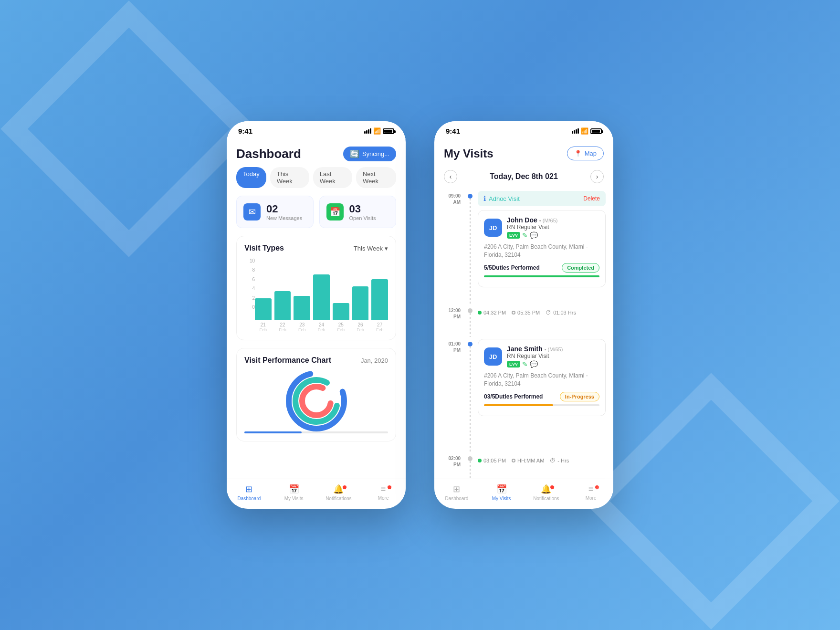 The image size is (840, 630). I want to click on address-2: #206 A City, Palm Beach County, Miami - …, so click(542, 380).